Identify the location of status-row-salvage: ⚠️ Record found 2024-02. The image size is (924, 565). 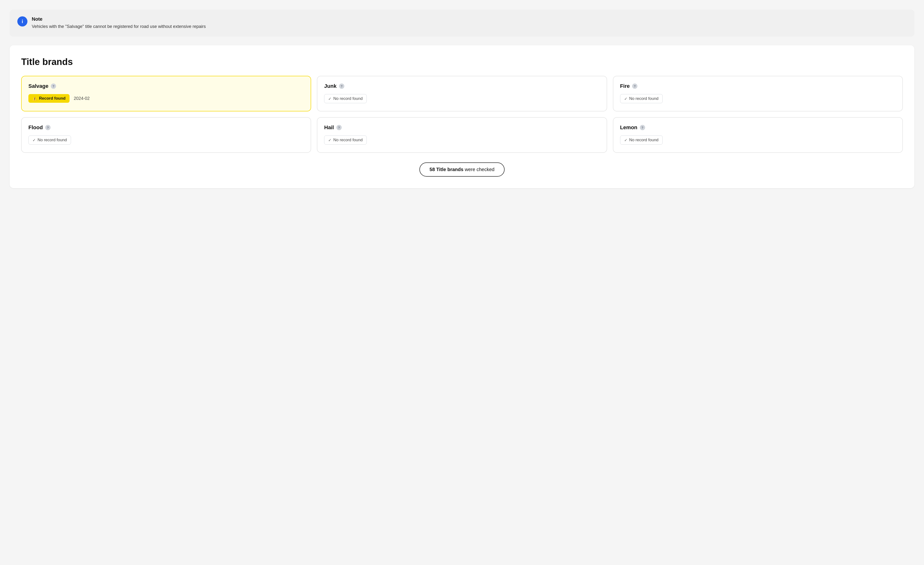
(166, 98).